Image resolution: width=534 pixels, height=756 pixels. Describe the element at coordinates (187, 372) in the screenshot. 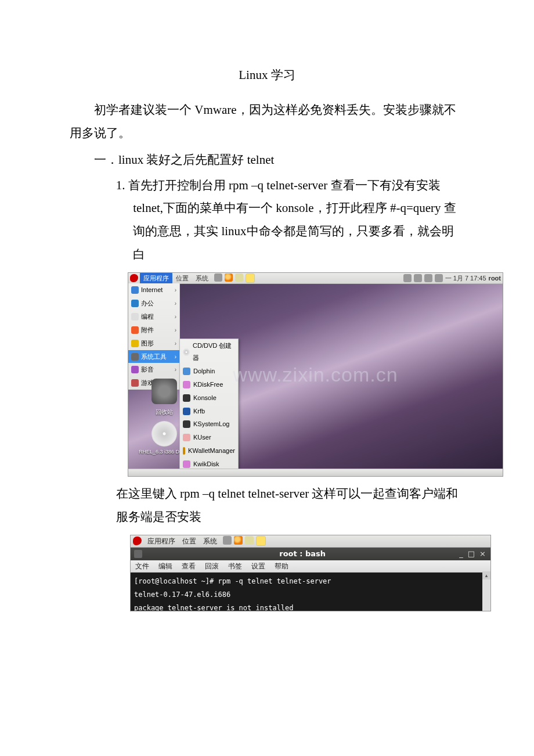

I see `folder-icon` at that location.